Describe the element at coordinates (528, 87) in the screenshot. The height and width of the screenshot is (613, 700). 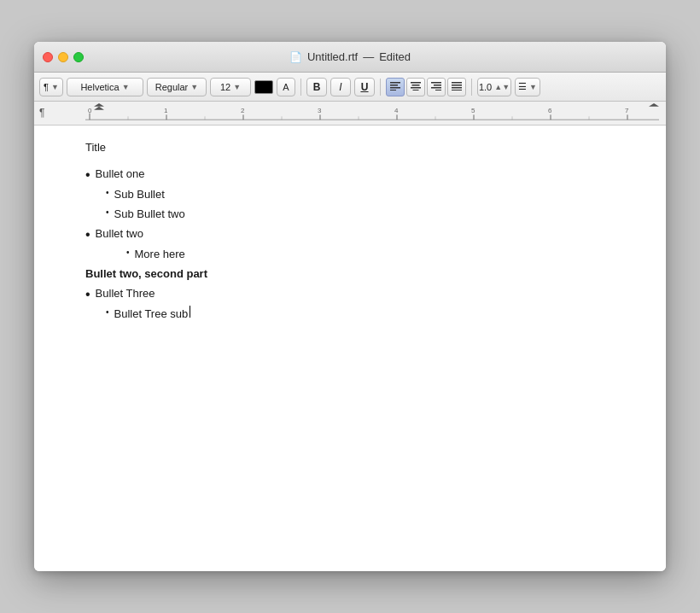
I see `list-button: ☰ ▼` at that location.